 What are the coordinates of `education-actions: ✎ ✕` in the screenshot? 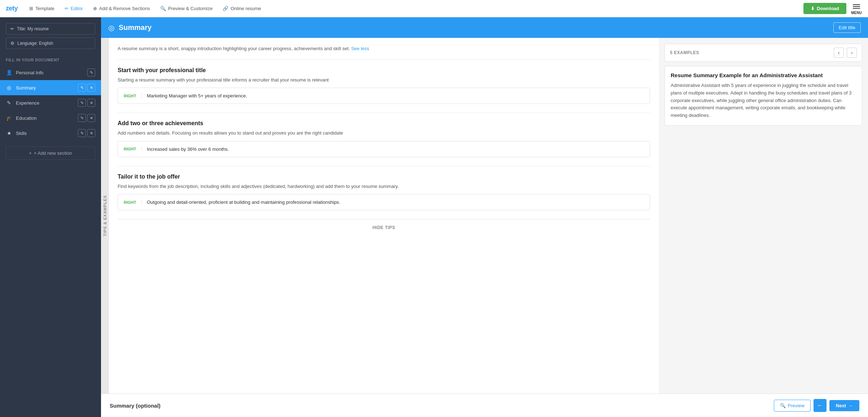 It's located at (87, 118).